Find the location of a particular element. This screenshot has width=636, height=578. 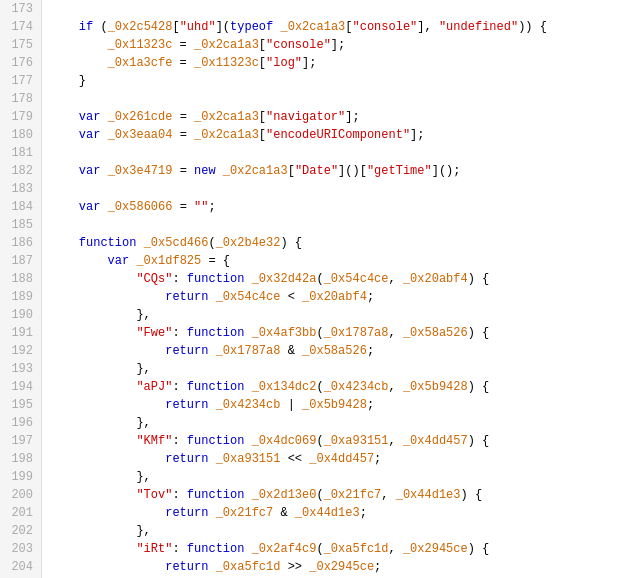

line-number: 190 is located at coordinates (20, 315).